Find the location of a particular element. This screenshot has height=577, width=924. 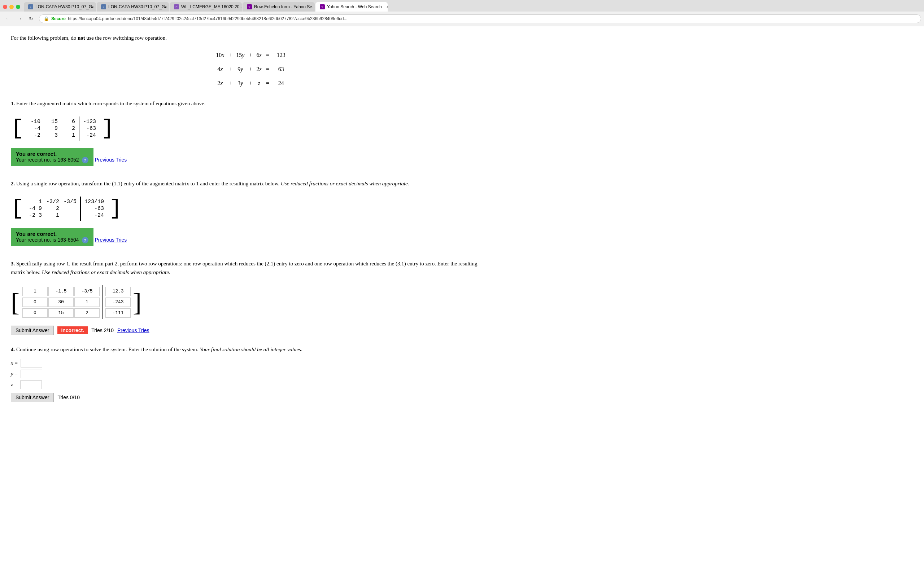

eq1-term1: −10x is located at coordinates (218, 55).